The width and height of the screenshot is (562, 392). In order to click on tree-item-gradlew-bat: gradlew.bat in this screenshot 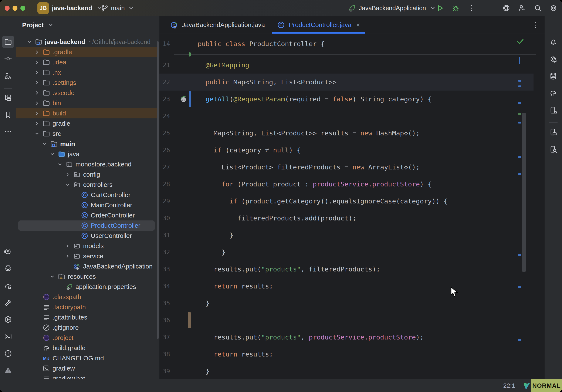, I will do `click(88, 376)`.